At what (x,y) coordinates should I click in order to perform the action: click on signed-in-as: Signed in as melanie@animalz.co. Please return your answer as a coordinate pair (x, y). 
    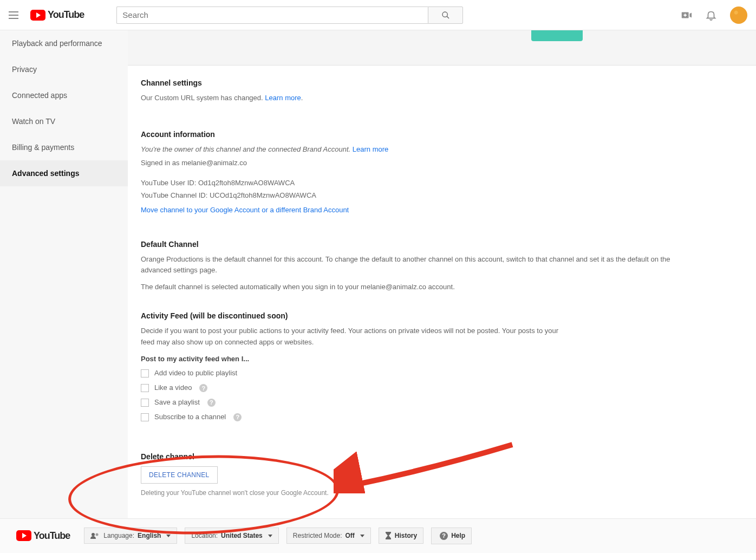
    Looking at the image, I should click on (442, 162).